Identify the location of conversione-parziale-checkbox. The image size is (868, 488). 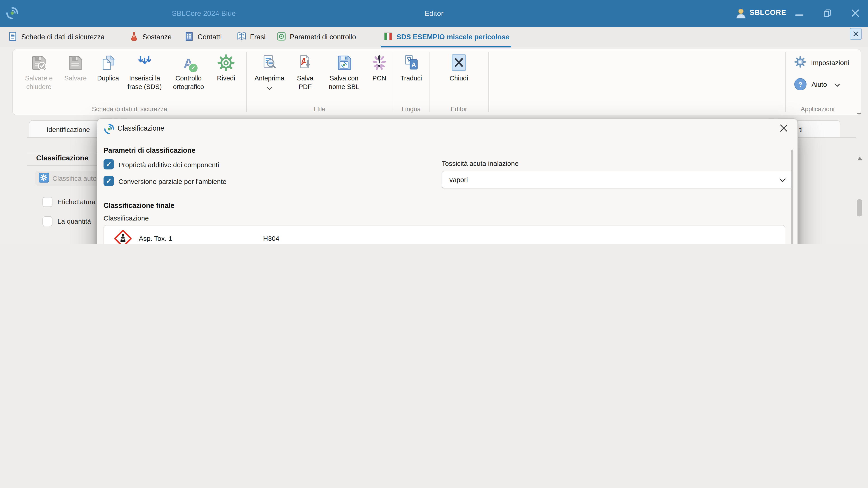
(108, 181).